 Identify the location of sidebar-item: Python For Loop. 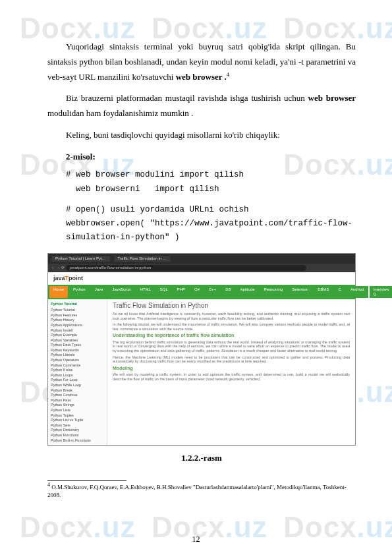
(78, 380).